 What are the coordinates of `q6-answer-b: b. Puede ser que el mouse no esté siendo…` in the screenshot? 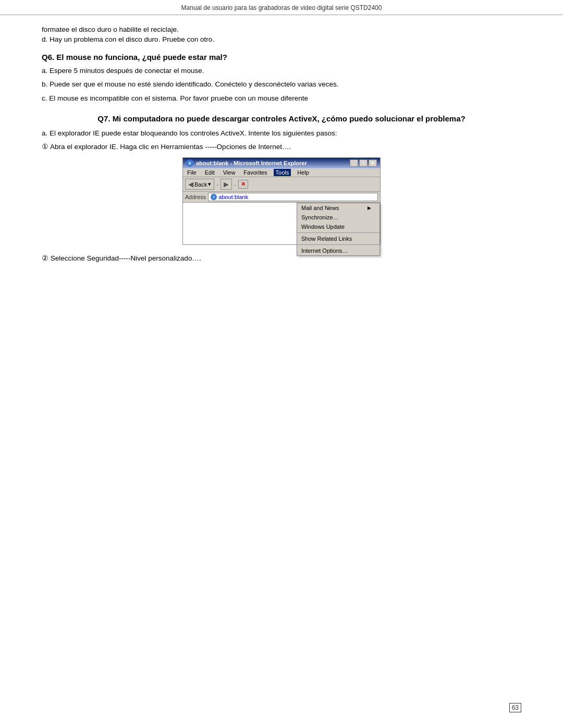 It's located at (282, 84).